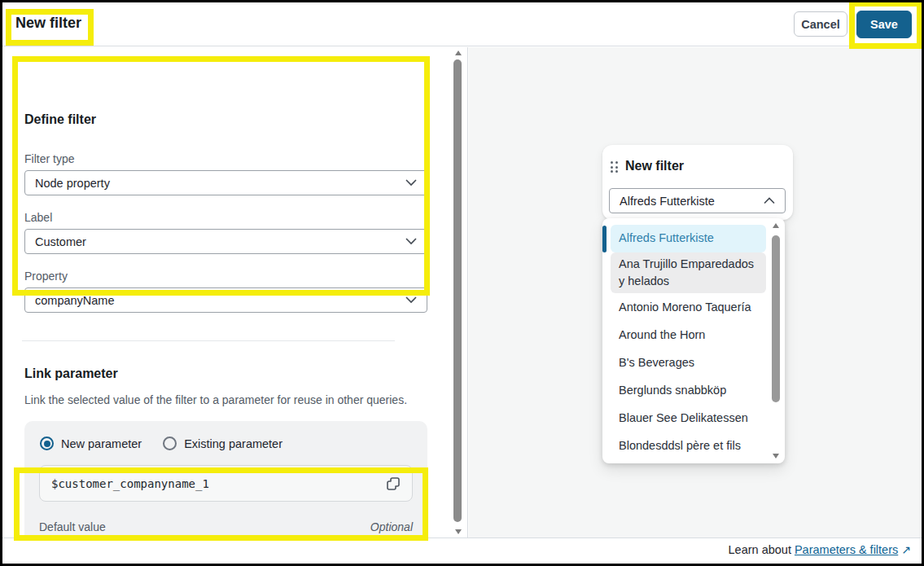 The image size is (924, 566). What do you see at coordinates (655, 166) in the screenshot?
I see `preview-card-title: New filter` at bounding box center [655, 166].